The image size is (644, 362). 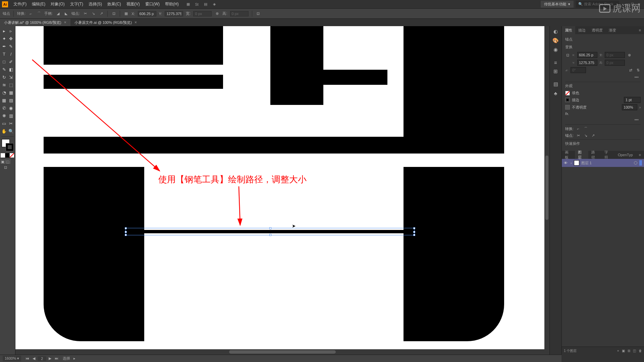 I want to click on layer-row: 👁 › 图层 1, so click(x=603, y=163).